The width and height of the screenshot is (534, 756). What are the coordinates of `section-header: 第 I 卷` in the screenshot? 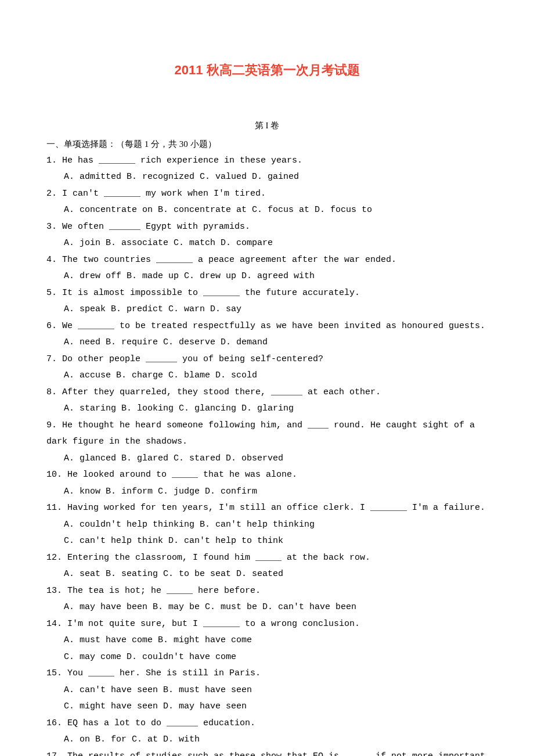 It's located at (267, 125).